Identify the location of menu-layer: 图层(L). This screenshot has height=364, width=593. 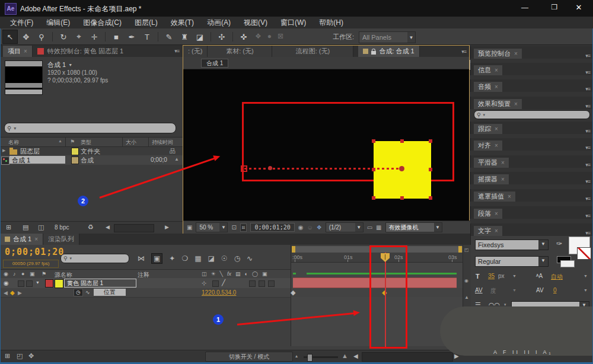
(146, 23).